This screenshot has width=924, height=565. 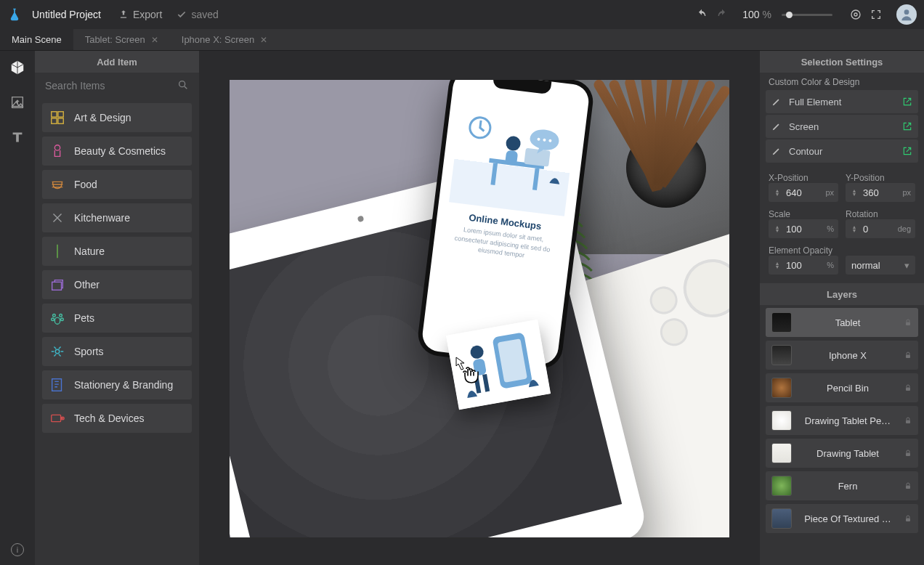 I want to click on blend-mode-select: normal▾, so click(x=880, y=265).